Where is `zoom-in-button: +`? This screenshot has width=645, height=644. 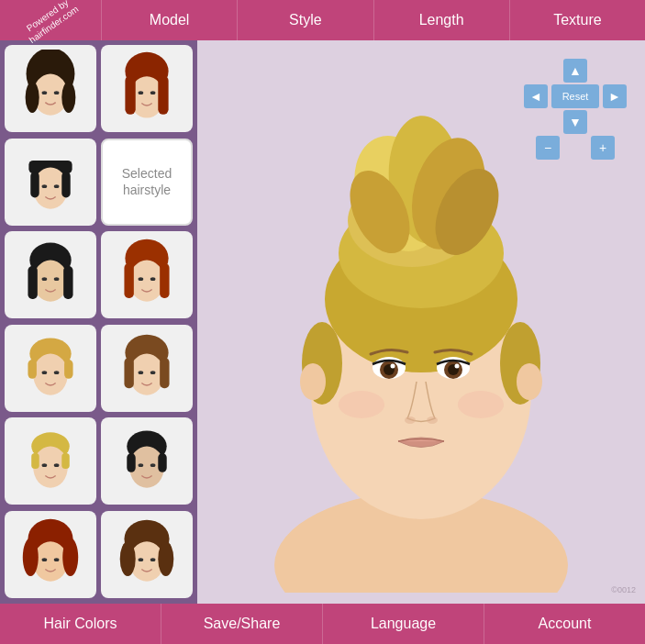 zoom-in-button: + is located at coordinates (603, 148).